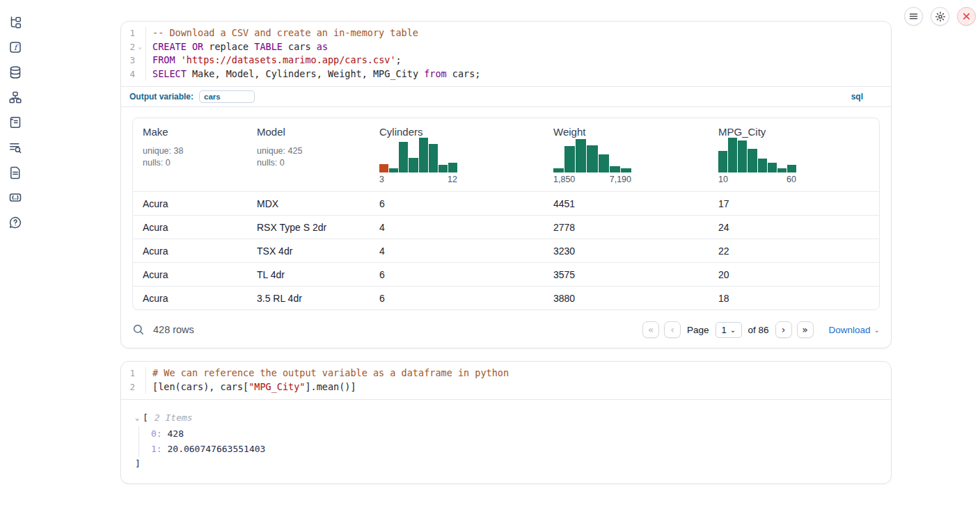  I want to click on gear-icon, so click(940, 17).